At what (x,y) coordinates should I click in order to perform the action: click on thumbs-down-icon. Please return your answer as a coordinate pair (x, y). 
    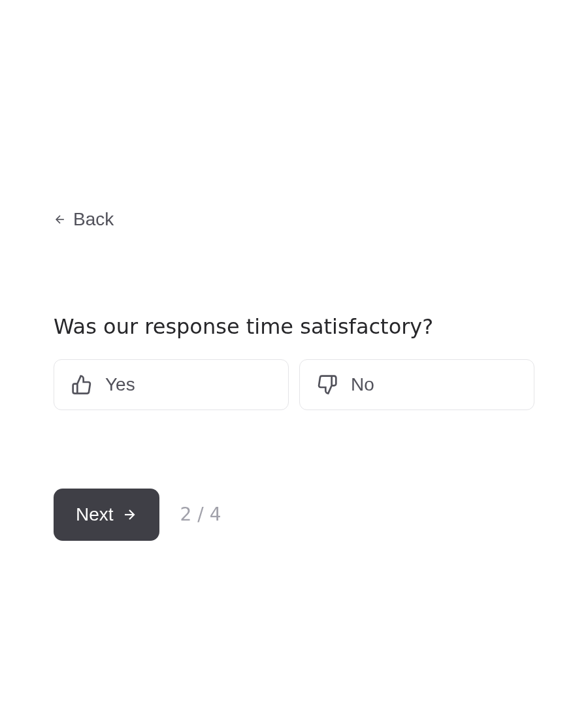
    Looking at the image, I should click on (327, 385).